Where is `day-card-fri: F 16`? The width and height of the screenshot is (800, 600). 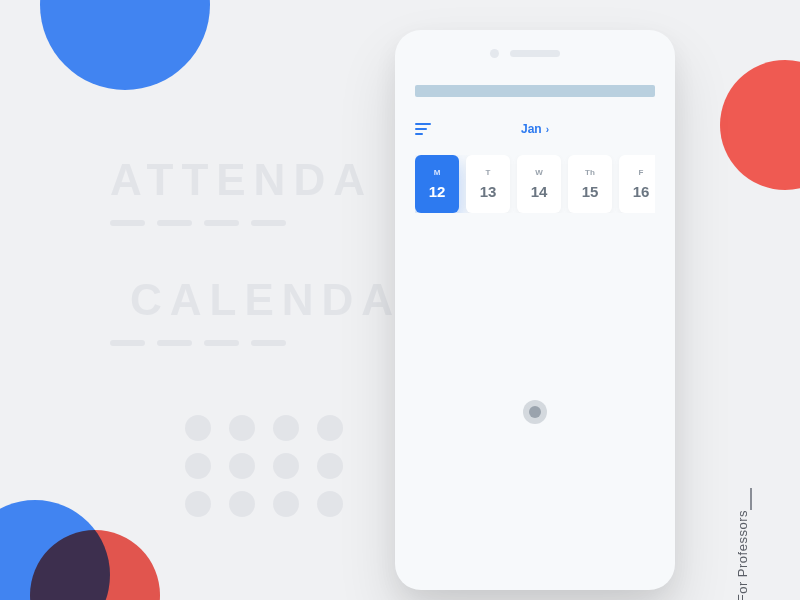
day-card-fri: F 16 is located at coordinates (637, 184).